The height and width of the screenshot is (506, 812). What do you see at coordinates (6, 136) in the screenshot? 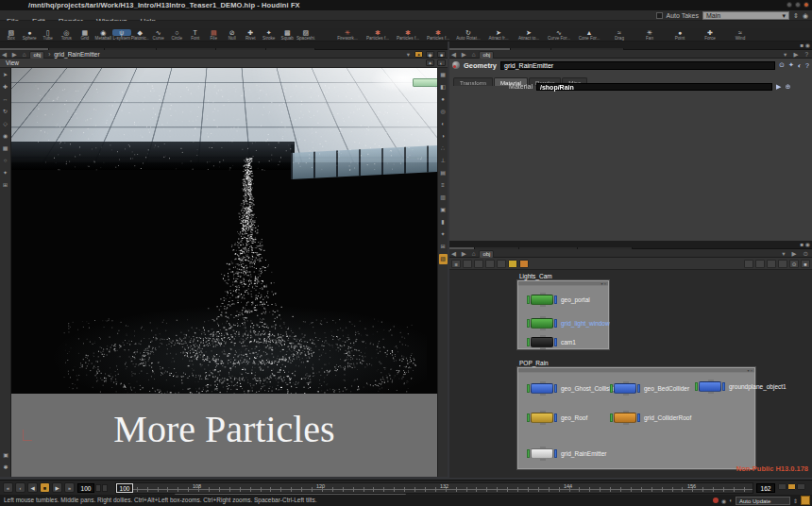
I see `pose-tool-icon: ◉` at bounding box center [6, 136].